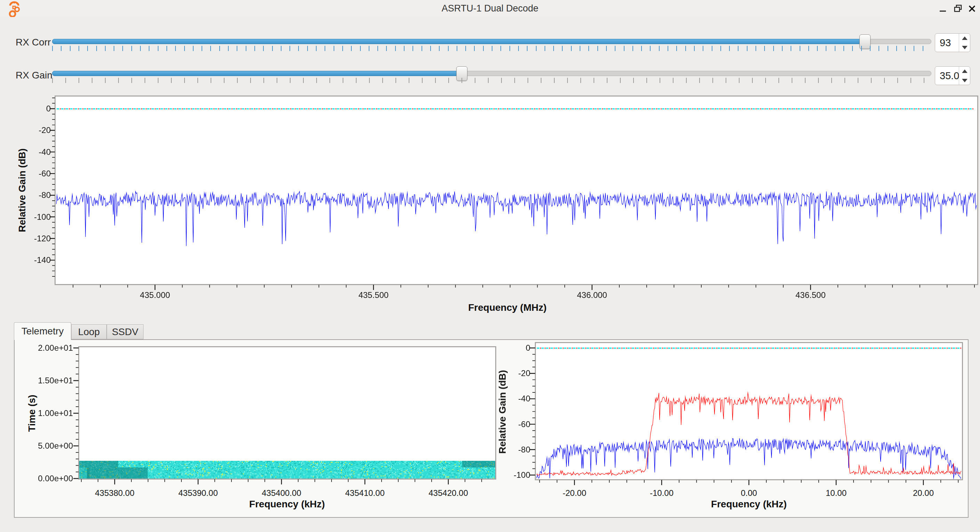 The image size is (980, 532). Describe the element at coordinates (492, 44) in the screenshot. I see `rx-corr-slider` at that location.